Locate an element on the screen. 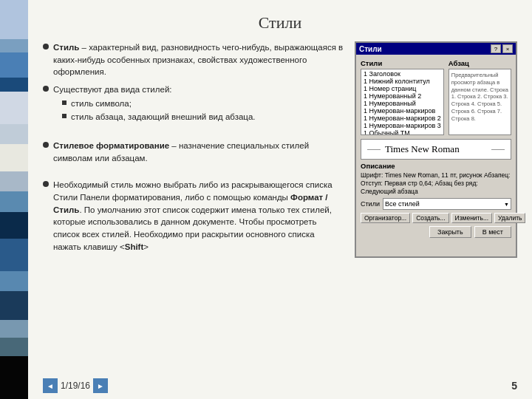 Image resolution: width=532 pixels, height=399 pixels. style-list-item: 1 Нумерован-маркиров 3 is located at coordinates (402, 126).